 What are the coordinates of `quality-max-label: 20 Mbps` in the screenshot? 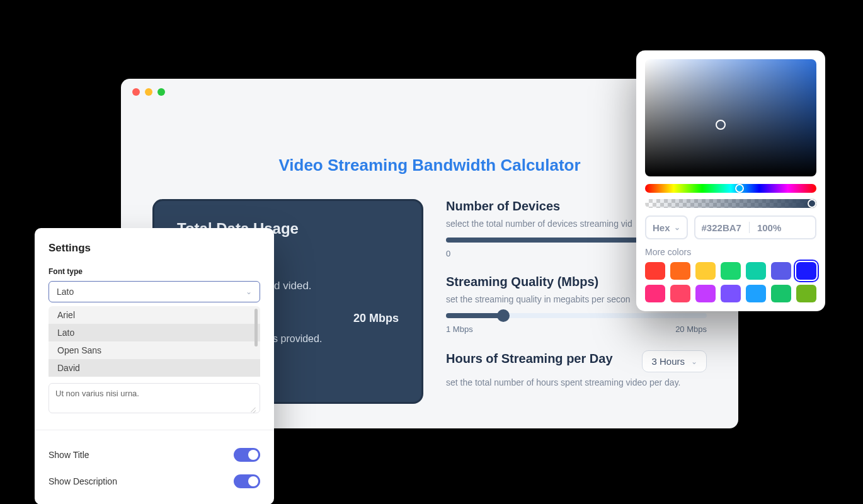 It's located at (691, 329).